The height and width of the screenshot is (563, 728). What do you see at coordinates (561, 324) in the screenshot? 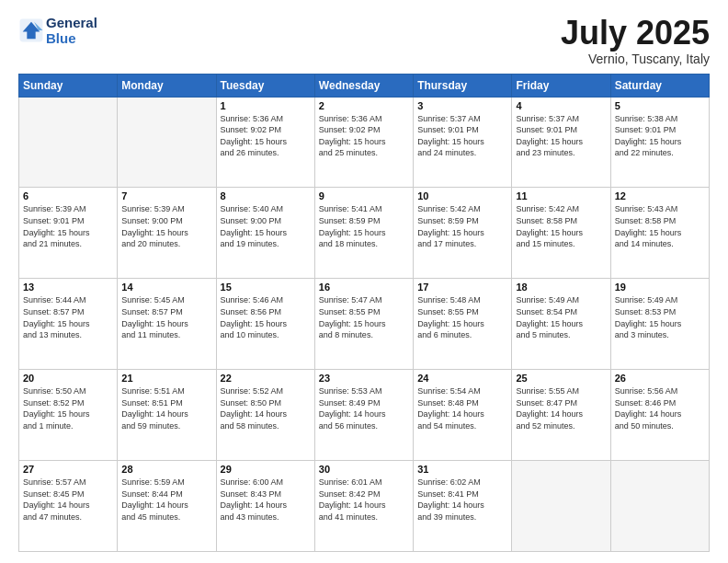
I see `calendar-cell: 18Sunrise: 5:49 AM Sunset: 8:54 PM Dayli…` at bounding box center [561, 324].